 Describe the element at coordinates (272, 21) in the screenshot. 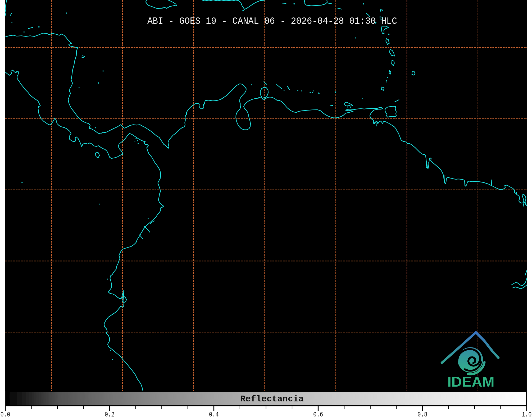

I see `svg-text:ABI - GOES 19 - CANAL 06 - 202: ABI - GOES 19 - CANAL 06 - 2026-04-28 01…` at that location.